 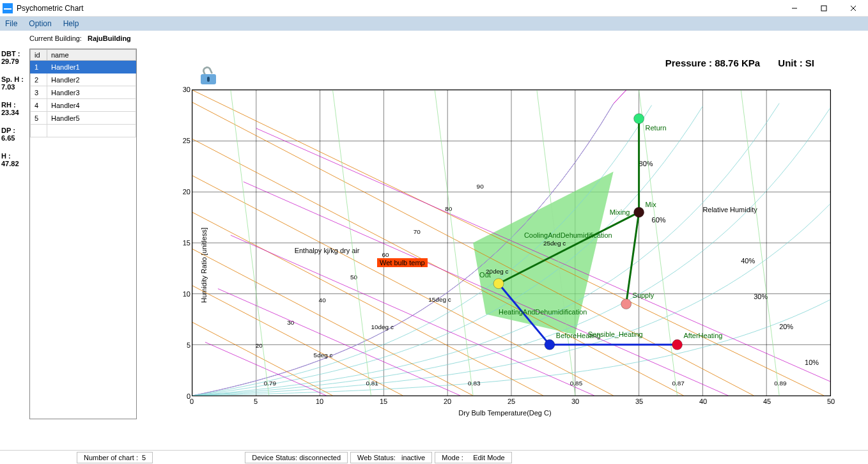 I want to click on handler-list-panel: id name 1Handler1 2Handler2 3Handler3 4H…, so click(x=83, y=234).